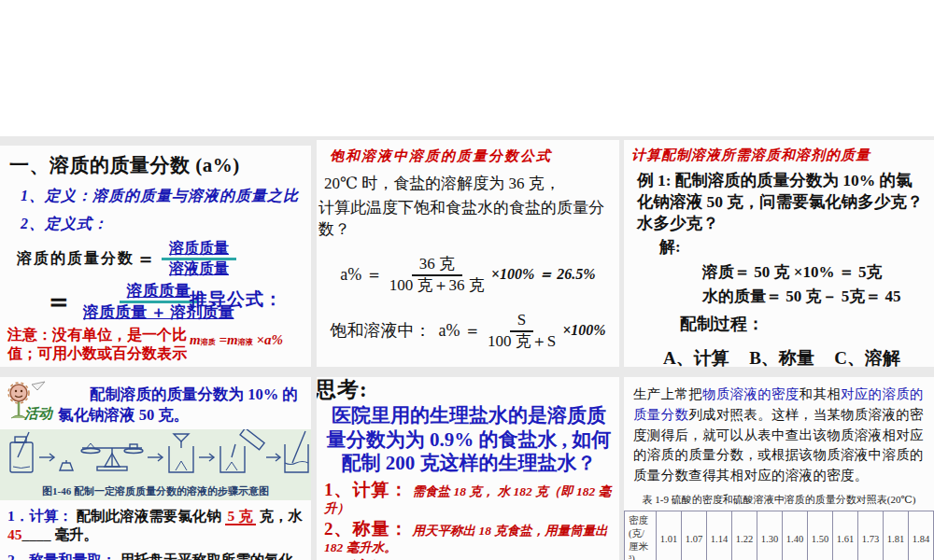 The image size is (934, 560). I want to click on density-fraction-table: 密度(克/厘米³) 1.011.071.141.221.301.401.501.…, so click(779, 536).